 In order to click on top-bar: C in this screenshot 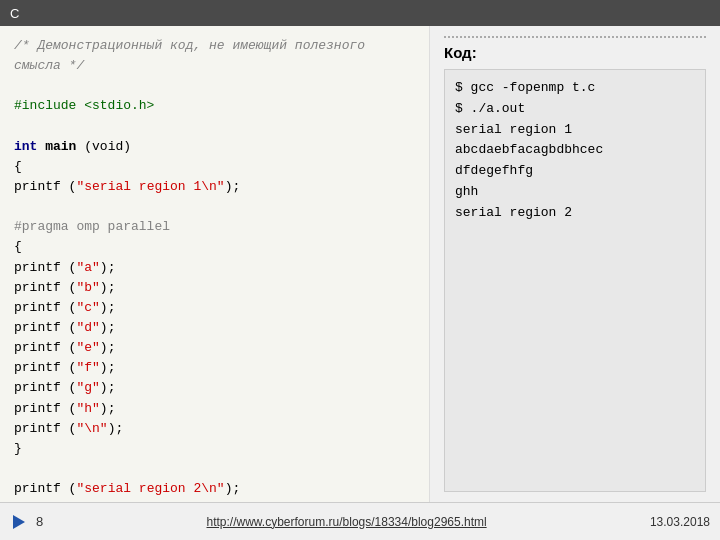, I will do `click(360, 13)`.